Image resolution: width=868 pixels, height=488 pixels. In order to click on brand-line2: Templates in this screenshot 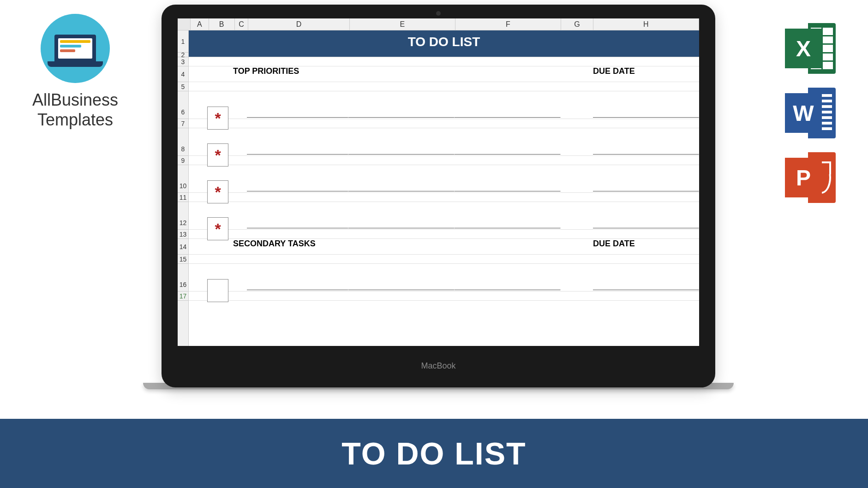, I will do `click(75, 120)`.